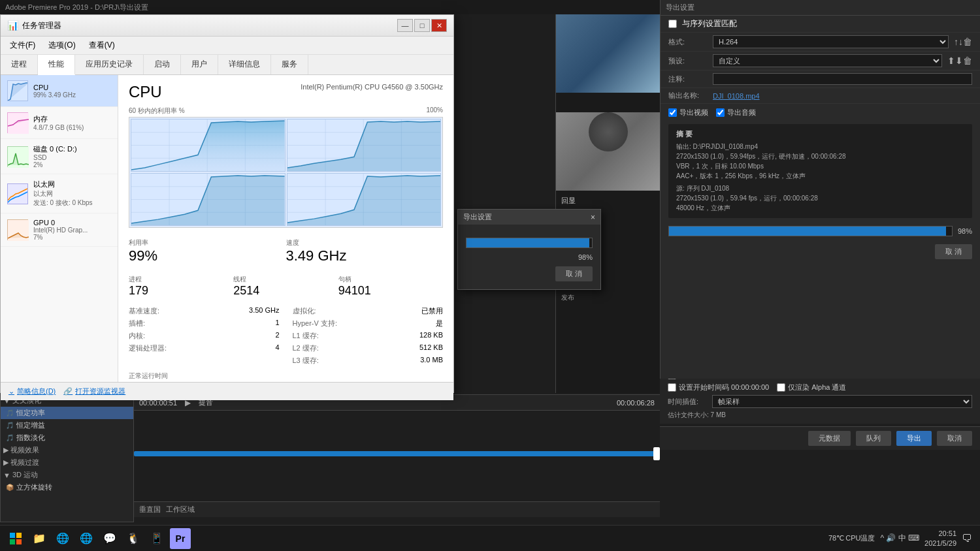 This screenshot has height=551, width=980. Describe the element at coordinates (286, 336) in the screenshot. I see `cpu-details: 基准速度: 3.50 GHz 虚拟化: 已禁用 插槽: 1 Hyper-V 支持…` at that location.